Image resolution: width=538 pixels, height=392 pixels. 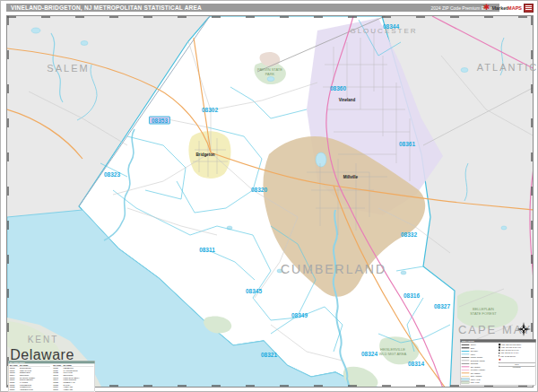 What do you see at coordinates (516, 366) in the screenshot?
I see `km-scalebar: Kilometers` at bounding box center [516, 366].